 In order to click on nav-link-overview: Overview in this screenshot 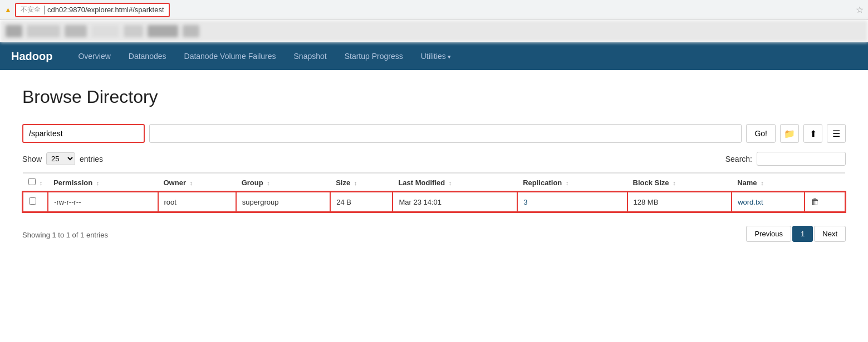, I will do `click(94, 56)`.